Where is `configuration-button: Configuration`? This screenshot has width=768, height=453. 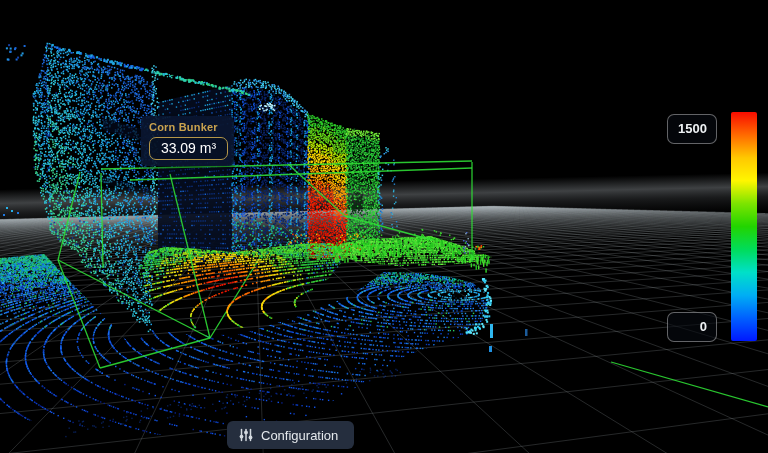 configuration-button: Configuration is located at coordinates (290, 435).